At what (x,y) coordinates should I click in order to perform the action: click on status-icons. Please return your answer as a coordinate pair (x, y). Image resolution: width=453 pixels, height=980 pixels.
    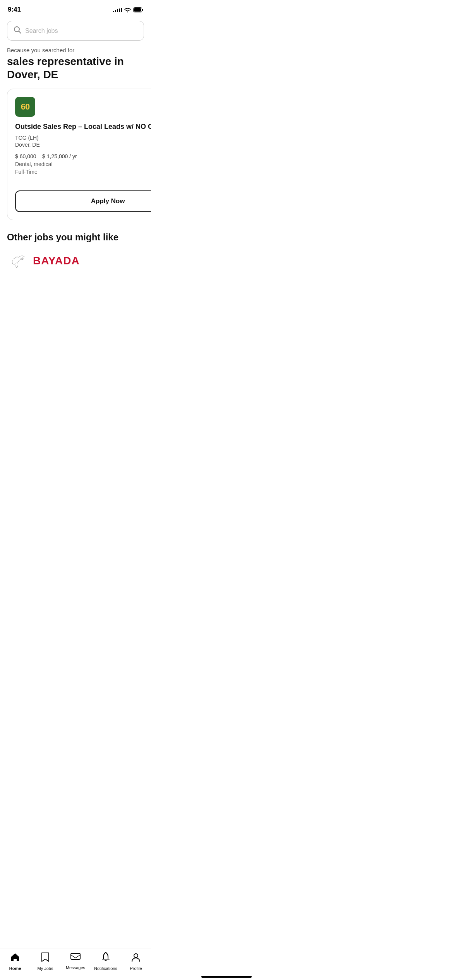
    Looking at the image, I should click on (128, 10).